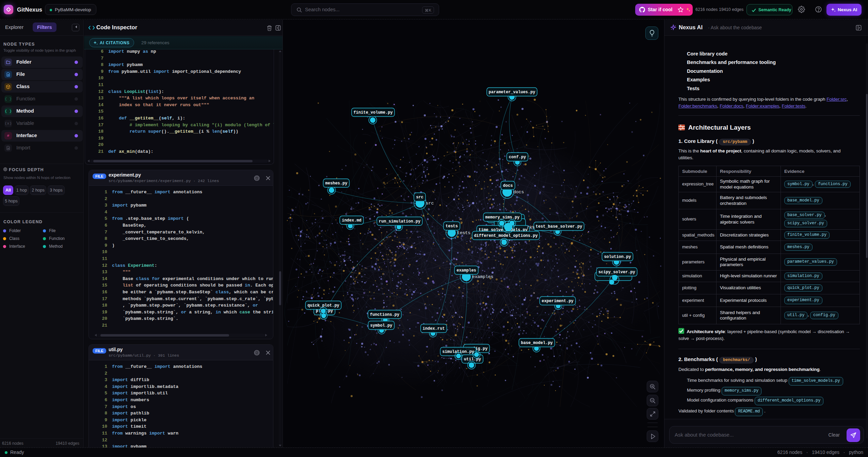 The image size is (868, 457). Describe the element at coordinates (502, 217) in the screenshot. I see `svg-text: memory_sims.py` at that location.